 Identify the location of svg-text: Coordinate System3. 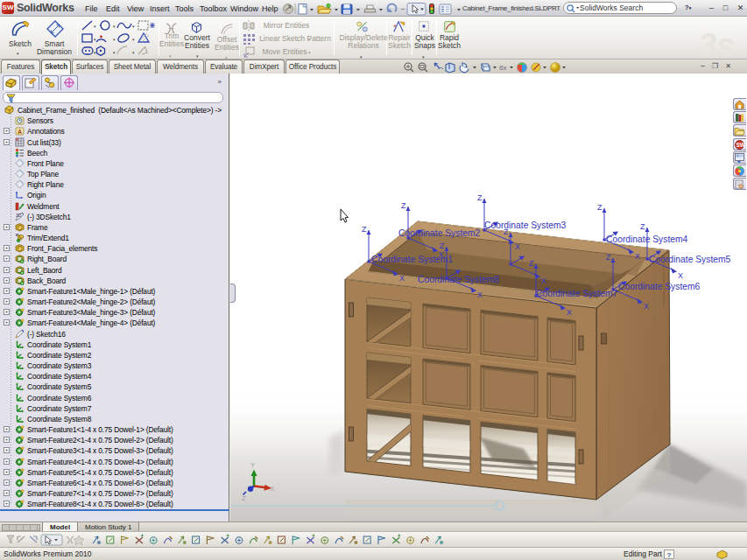
(525, 226).